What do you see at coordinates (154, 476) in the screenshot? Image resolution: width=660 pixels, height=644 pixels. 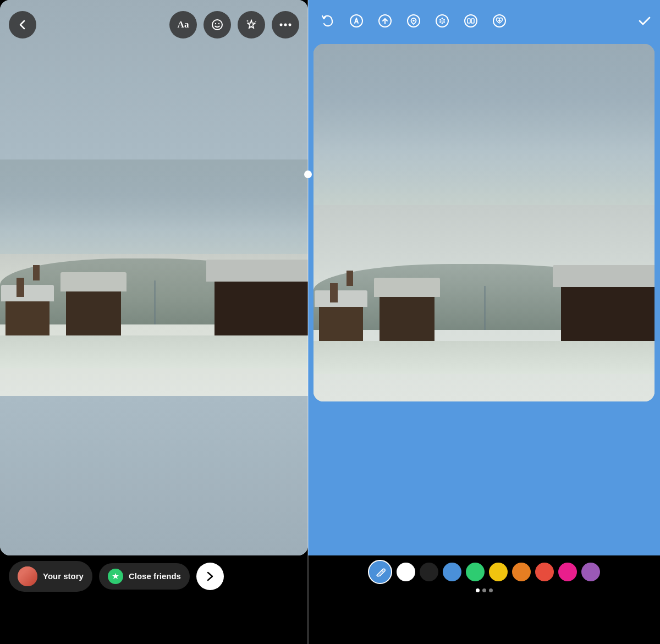 I see `left-bottom-bg` at bounding box center [154, 476].